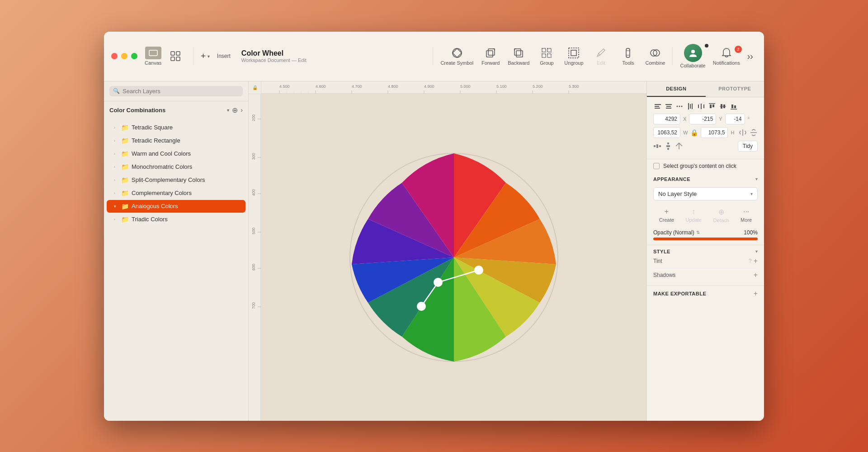 This screenshot has height=452, width=868. What do you see at coordinates (705, 179) in the screenshot?
I see `appearance-header: APPEARANCE ▾` at bounding box center [705, 179].